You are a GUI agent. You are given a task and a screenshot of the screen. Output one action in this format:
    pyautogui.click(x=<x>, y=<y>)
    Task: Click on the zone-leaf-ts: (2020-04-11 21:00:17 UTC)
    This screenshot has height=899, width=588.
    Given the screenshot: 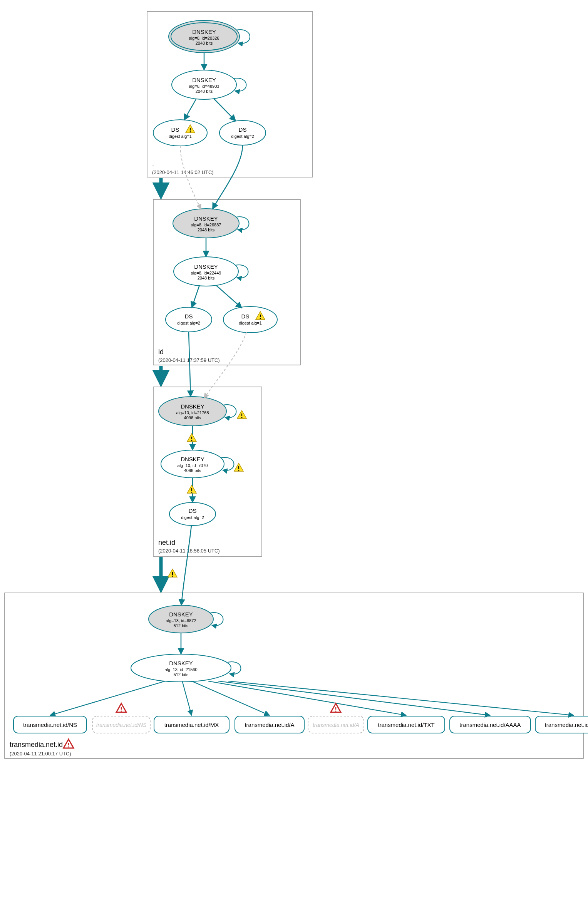 What is the action you would take?
    pyautogui.click(x=40, y=754)
    